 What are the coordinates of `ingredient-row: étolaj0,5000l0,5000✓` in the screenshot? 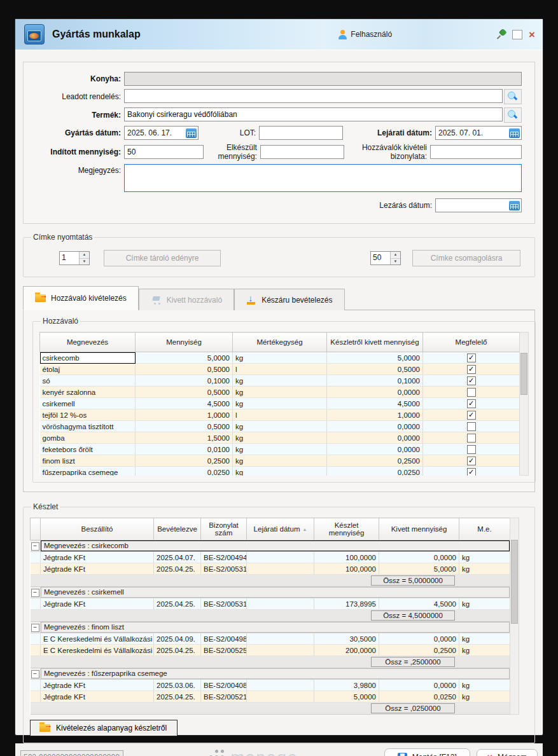 It's located at (280, 369).